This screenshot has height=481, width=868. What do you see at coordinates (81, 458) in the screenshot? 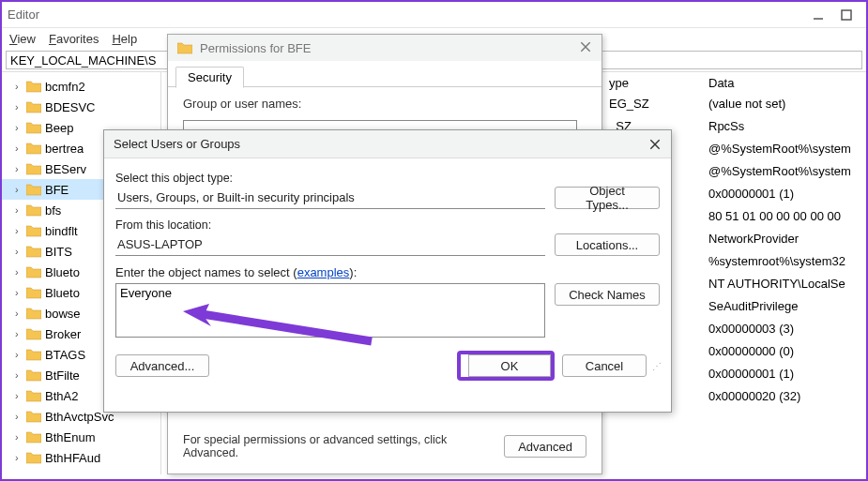
I see `tree-item-bthhfaud: ›BthHFAud` at bounding box center [81, 458].